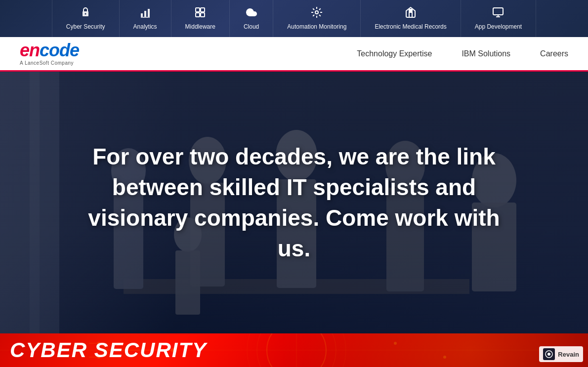 This screenshot has width=588, height=367. Describe the element at coordinates (411, 19) in the screenshot. I see `top-nav-item-electronic-medical-records: Electronic Medical Records` at that location.